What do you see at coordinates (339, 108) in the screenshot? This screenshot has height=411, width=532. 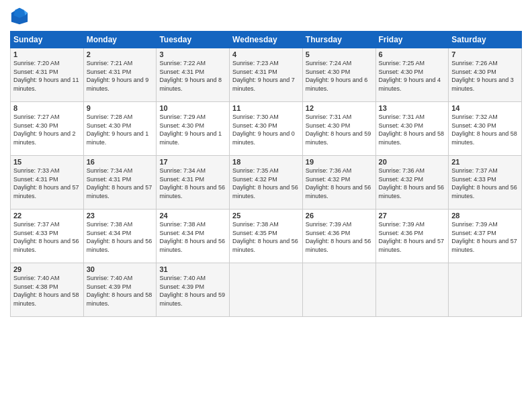 I see `day-number: 12` at bounding box center [339, 108].